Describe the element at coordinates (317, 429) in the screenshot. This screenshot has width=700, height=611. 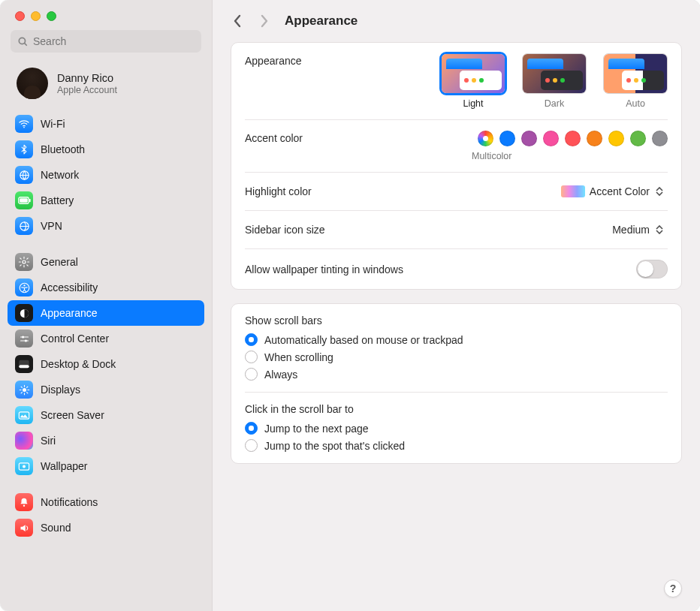
I see `radio-label: Jump to the next page` at that location.